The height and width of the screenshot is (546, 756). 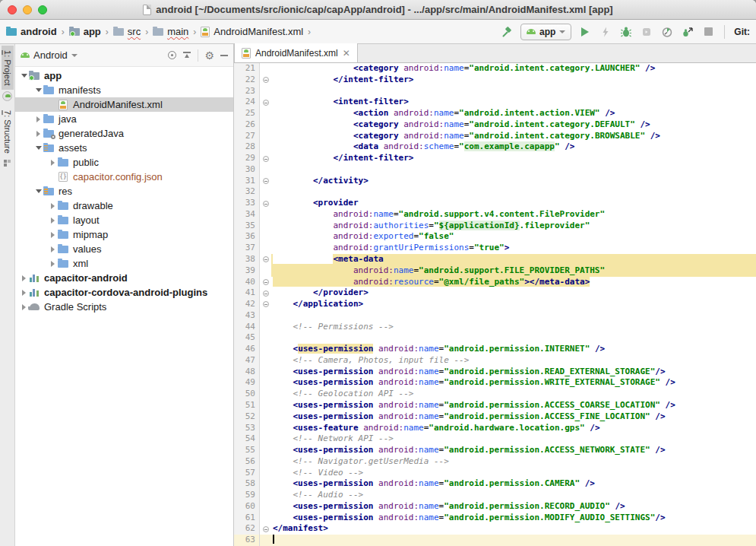 I want to click on tree-item-gradle-scripts: Gradle Scripts, so click(x=125, y=307).